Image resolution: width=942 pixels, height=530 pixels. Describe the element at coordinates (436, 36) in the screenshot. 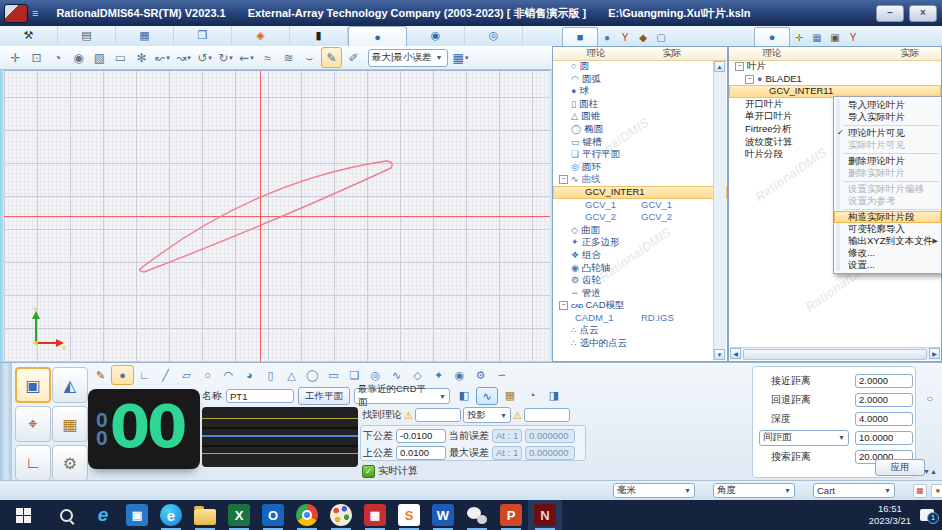

I see `tab-vision: ◉` at that location.